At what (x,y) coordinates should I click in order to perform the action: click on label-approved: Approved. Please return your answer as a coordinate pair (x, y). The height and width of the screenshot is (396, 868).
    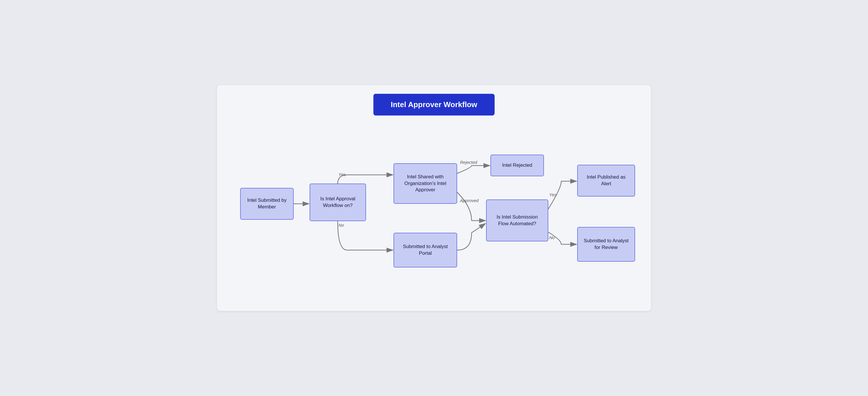
    Looking at the image, I should click on (469, 201).